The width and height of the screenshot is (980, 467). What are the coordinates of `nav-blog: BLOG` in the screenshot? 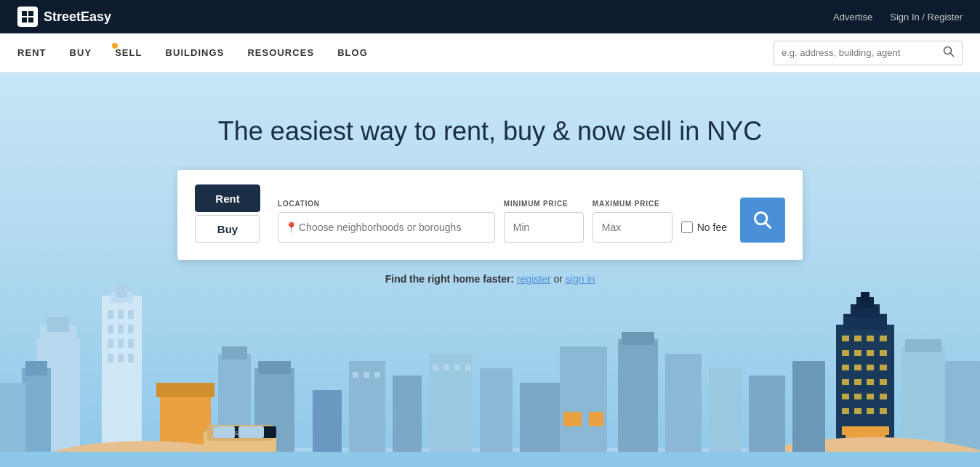 It's located at (353, 52).